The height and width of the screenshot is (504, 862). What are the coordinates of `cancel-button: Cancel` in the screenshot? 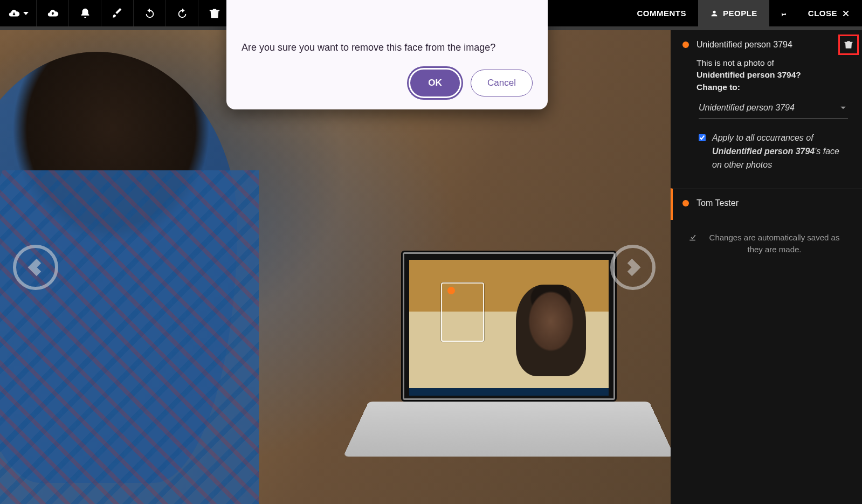 It's located at (501, 83).